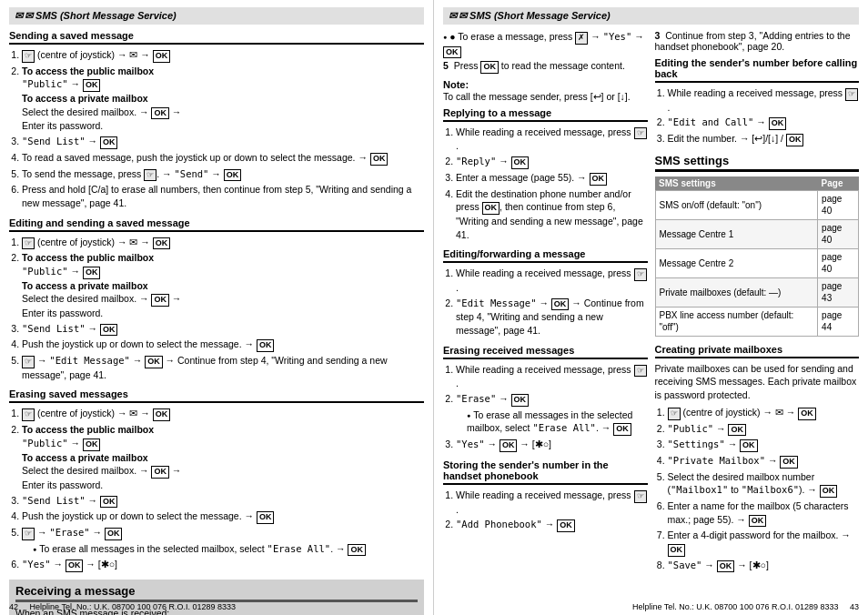  I want to click on erasing-saved-section: Erasing saved messages ☞ (centre of joys…, so click(217, 480).